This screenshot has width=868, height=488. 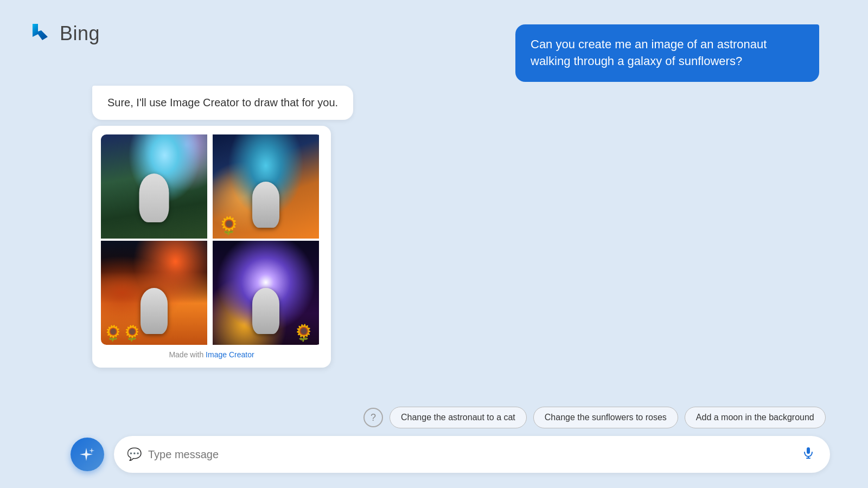 I want to click on input-bar: 💬, so click(x=472, y=454).